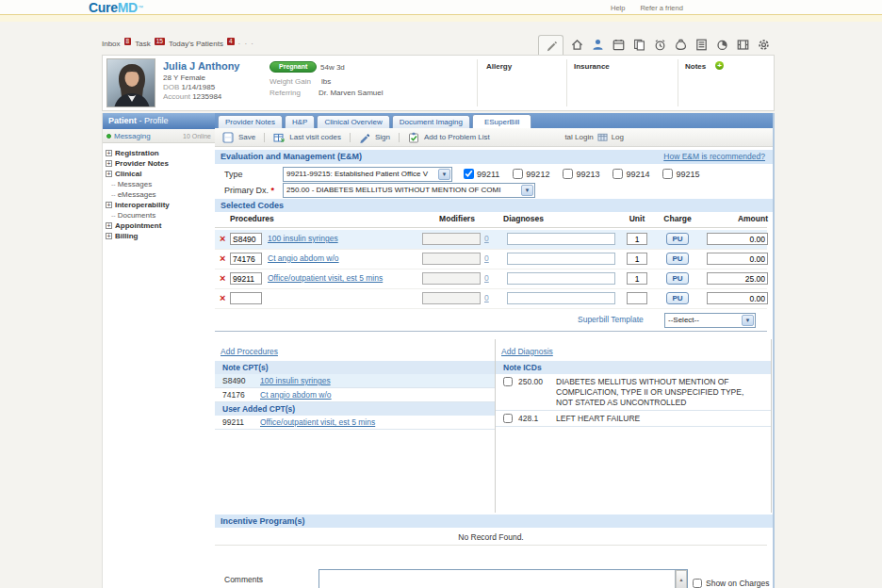  What do you see at coordinates (160, 185) in the screenshot?
I see `sidebar-item-messages: Messages` at bounding box center [160, 185].